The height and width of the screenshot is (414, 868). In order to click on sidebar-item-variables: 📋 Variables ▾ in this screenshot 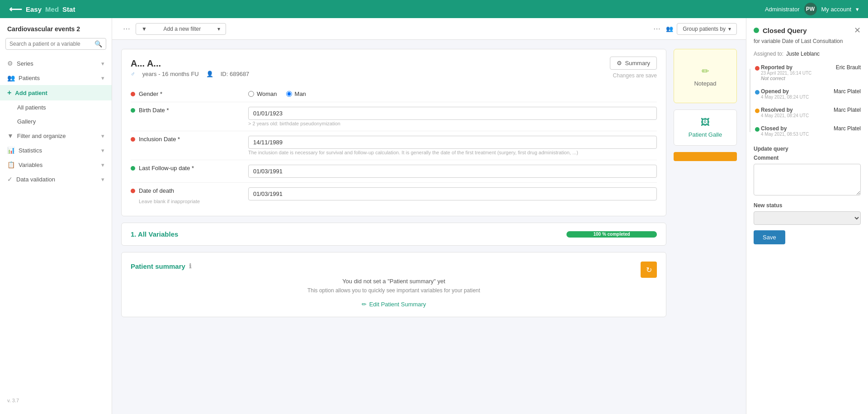, I will do `click(56, 165)`.